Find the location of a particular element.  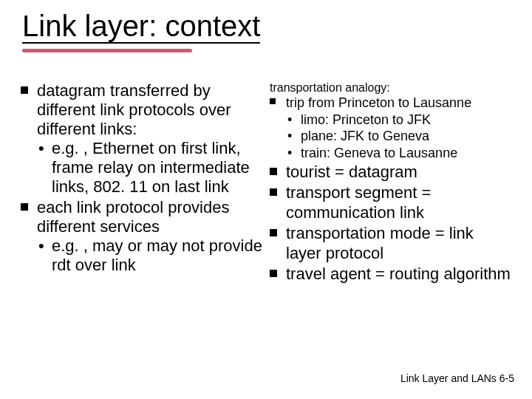

title-underline-accent is located at coordinates (107, 50).